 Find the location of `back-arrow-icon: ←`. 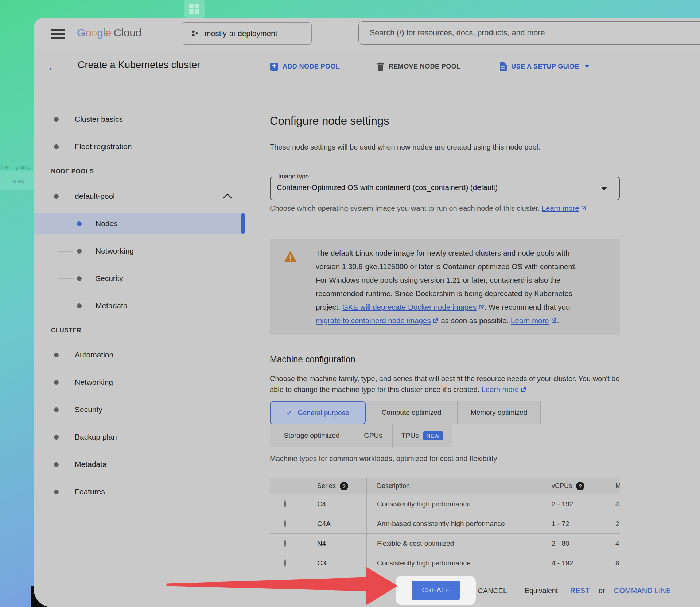

back-arrow-icon: ← is located at coordinates (53, 67).